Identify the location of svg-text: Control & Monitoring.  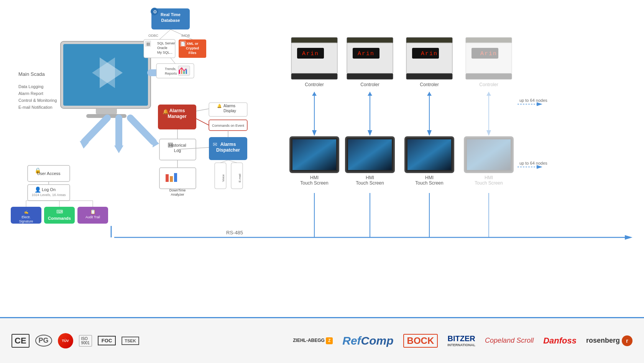
(38, 100).